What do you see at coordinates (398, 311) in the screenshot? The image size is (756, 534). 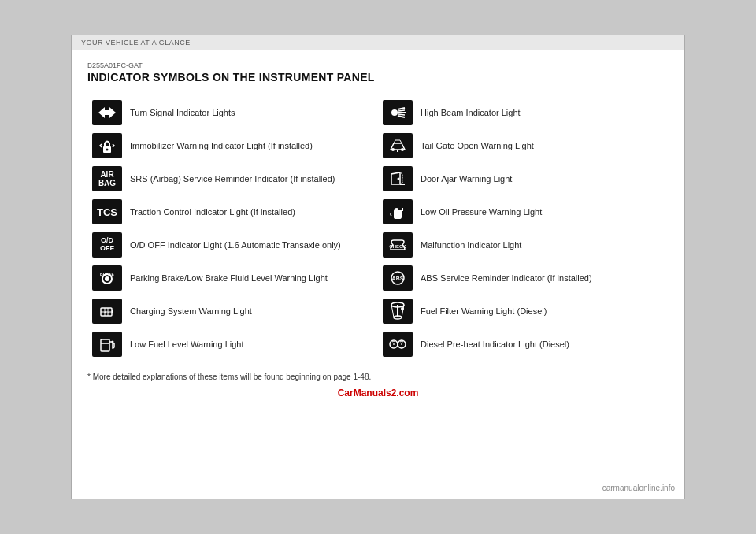 I see `filter-icon` at bounding box center [398, 311].